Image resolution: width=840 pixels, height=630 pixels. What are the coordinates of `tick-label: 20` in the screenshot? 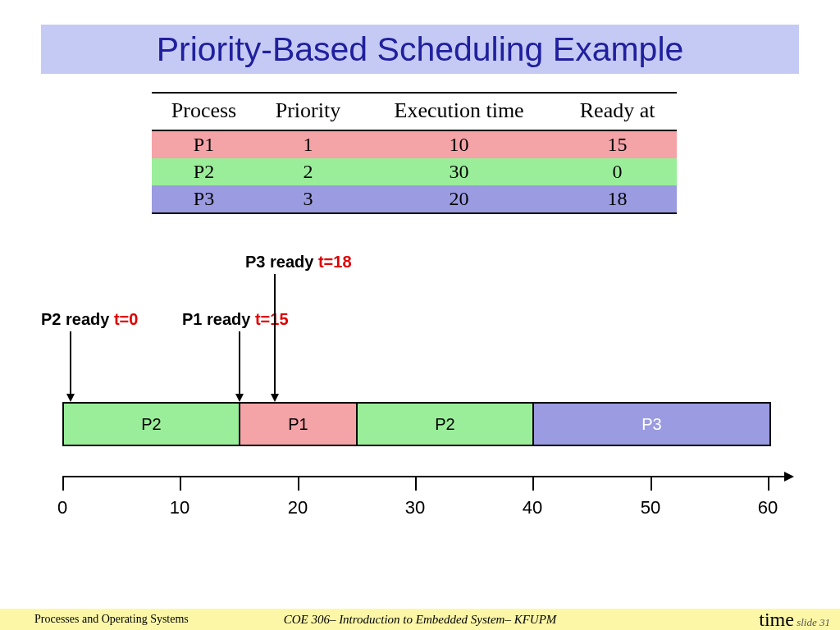 It's located at (298, 508).